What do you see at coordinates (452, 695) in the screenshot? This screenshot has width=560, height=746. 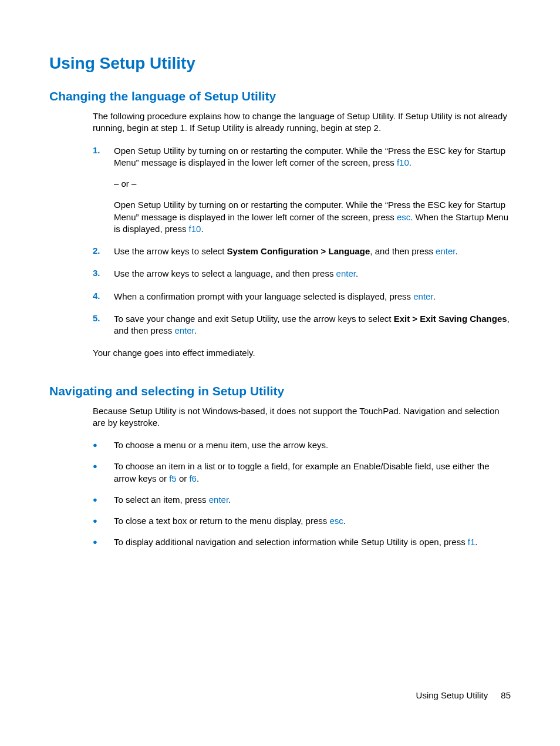 I see `footer-label: Using Setup Utility` at bounding box center [452, 695].